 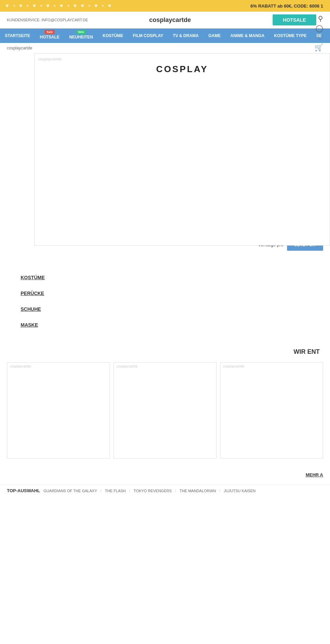 What do you see at coordinates (81, 37) in the screenshot?
I see `nav-neuheiten-label: NEUHEITEN` at bounding box center [81, 37].